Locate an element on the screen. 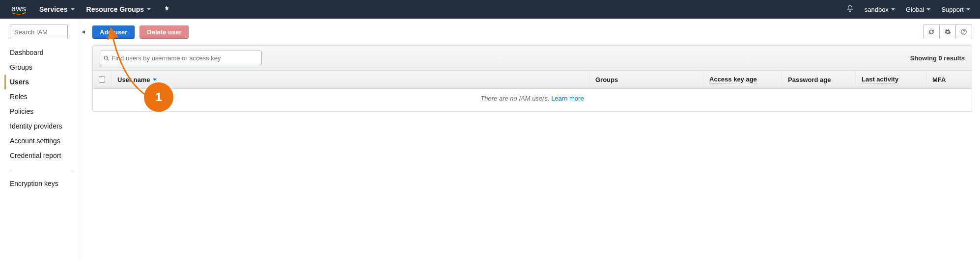 This screenshot has height=261, width=980. region-menu: Global is located at coordinates (919, 10).